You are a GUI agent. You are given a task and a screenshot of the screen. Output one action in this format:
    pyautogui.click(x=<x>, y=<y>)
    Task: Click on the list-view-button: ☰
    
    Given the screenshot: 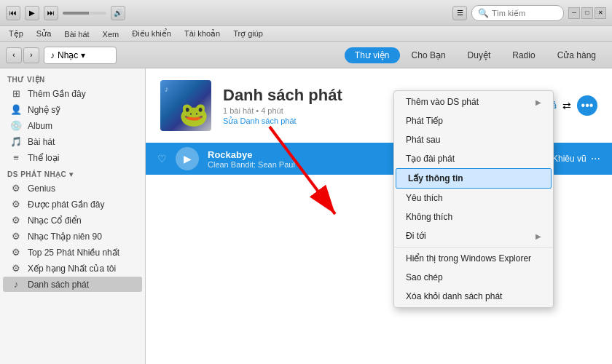 What is the action you would take?
    pyautogui.click(x=460, y=13)
    